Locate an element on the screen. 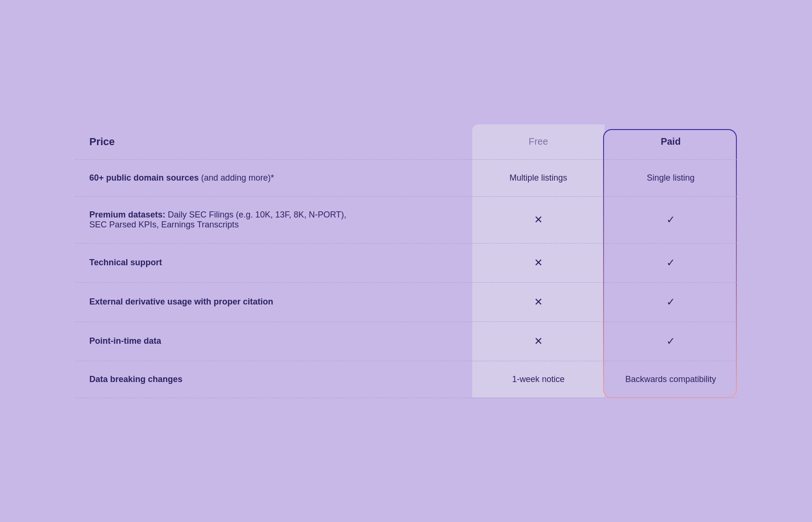 The width and height of the screenshot is (812, 522). free-value-data-breaking: 1-week notice is located at coordinates (538, 379).